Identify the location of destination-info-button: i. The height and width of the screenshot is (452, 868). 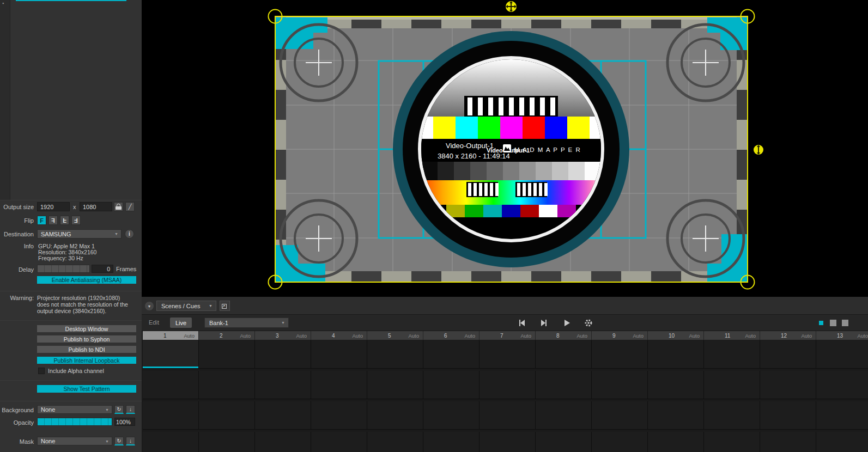
(130, 234).